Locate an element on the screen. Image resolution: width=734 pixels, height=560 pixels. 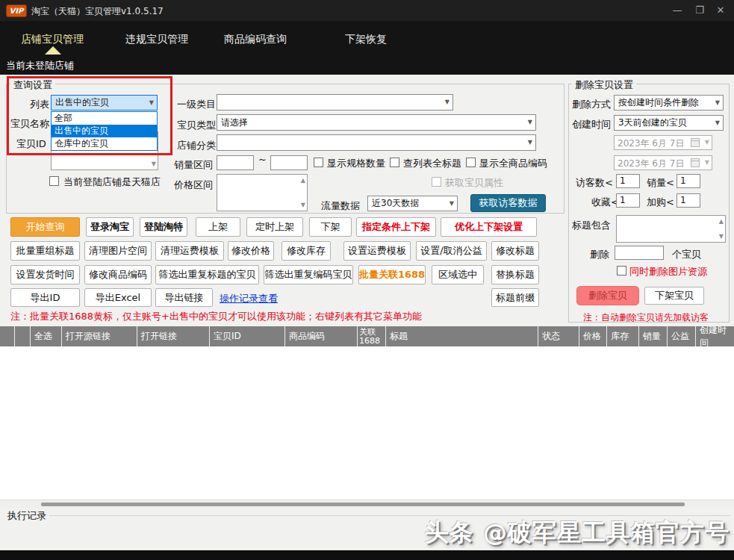
set-shipping-template-button: 设置运费模板 is located at coordinates (377, 251).